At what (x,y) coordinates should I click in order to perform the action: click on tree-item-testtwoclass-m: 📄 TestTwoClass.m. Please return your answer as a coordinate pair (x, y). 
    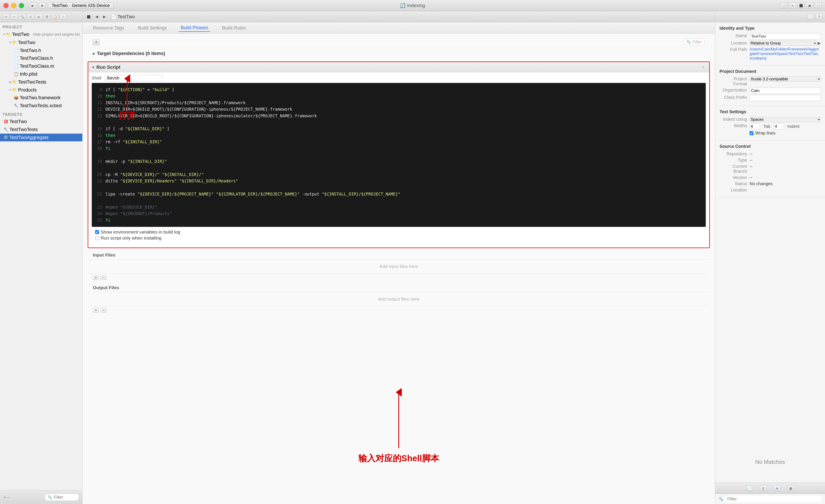
    Looking at the image, I should click on (41, 66).